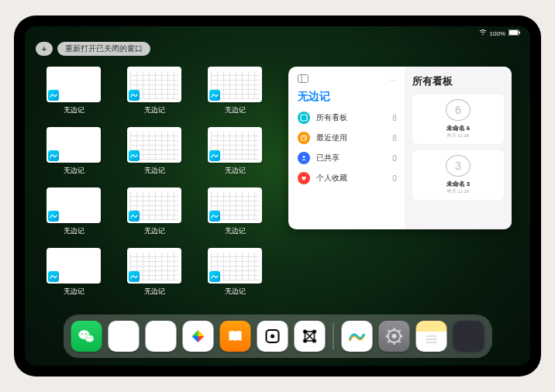 The width and height of the screenshot is (555, 392). Describe the element at coordinates (273, 336) in the screenshot. I see `dice-app-icon` at that location.